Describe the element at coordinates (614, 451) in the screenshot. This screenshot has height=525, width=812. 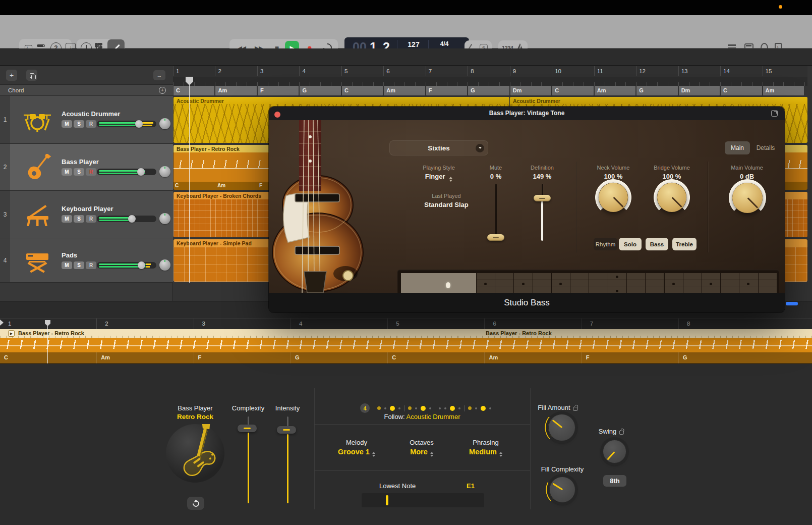
I see `swing-knob` at that location.